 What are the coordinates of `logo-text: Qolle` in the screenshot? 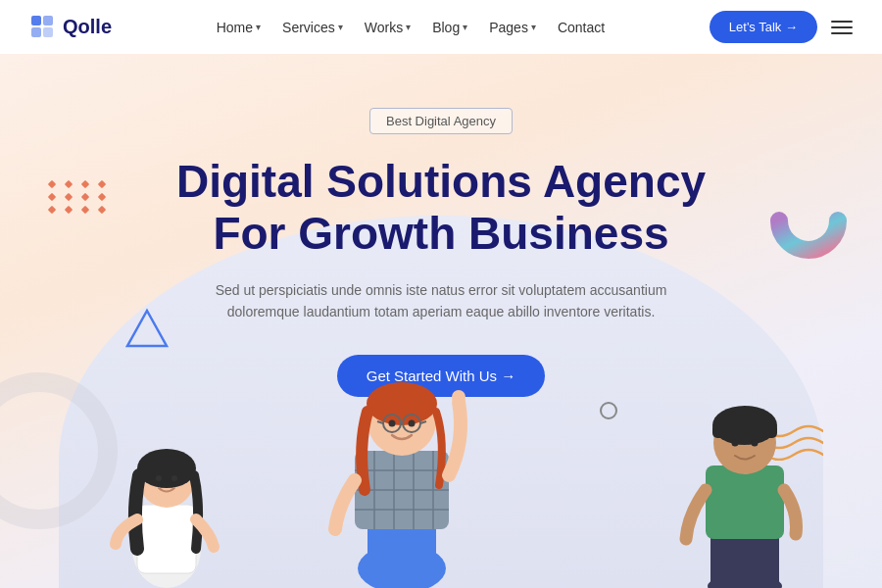 It's located at (87, 27).